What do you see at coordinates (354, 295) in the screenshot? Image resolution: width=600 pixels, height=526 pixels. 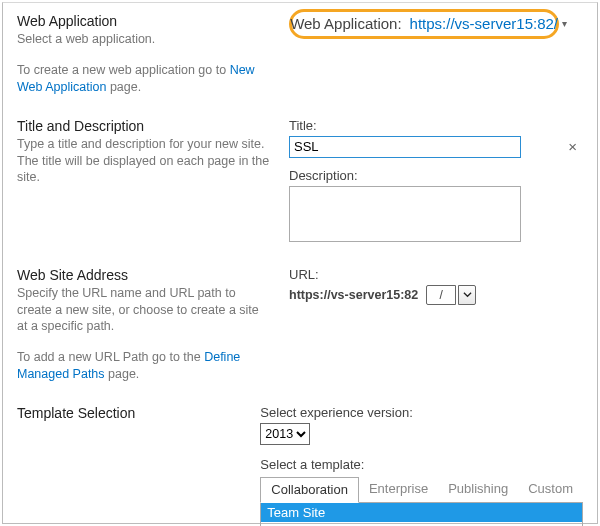 I see `url-base-text: https://vs-server15:82` at bounding box center [354, 295].